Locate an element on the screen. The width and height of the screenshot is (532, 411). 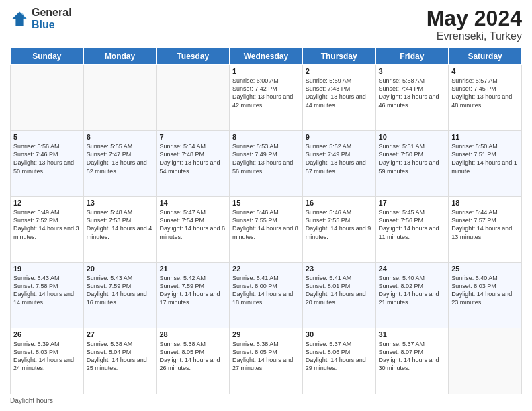
sunrise-text: Sunrise: 5:42 AM is located at coordinates (183, 278).